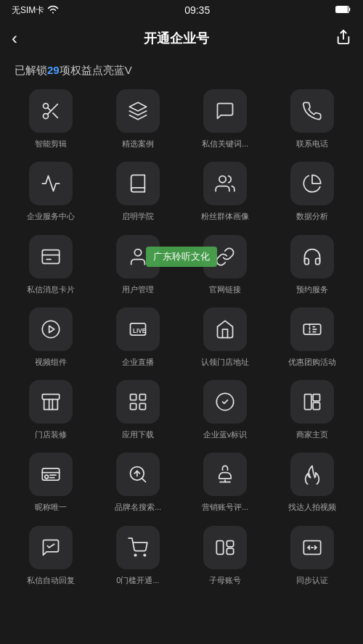 The image size is (363, 644). What do you see at coordinates (138, 402) in the screenshot?
I see `icon-box-app-download` at bounding box center [138, 402].